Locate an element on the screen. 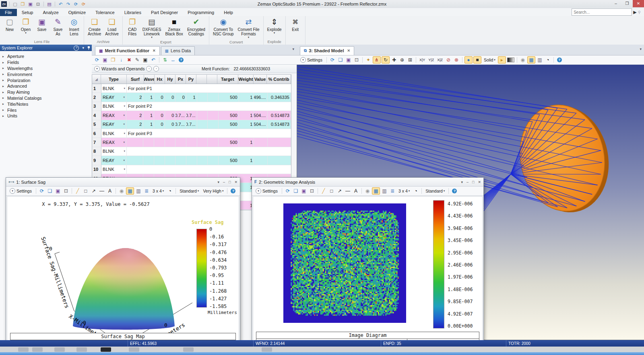 The width and height of the screenshot is (644, 355). next-icon: › is located at coordinates (156, 69).